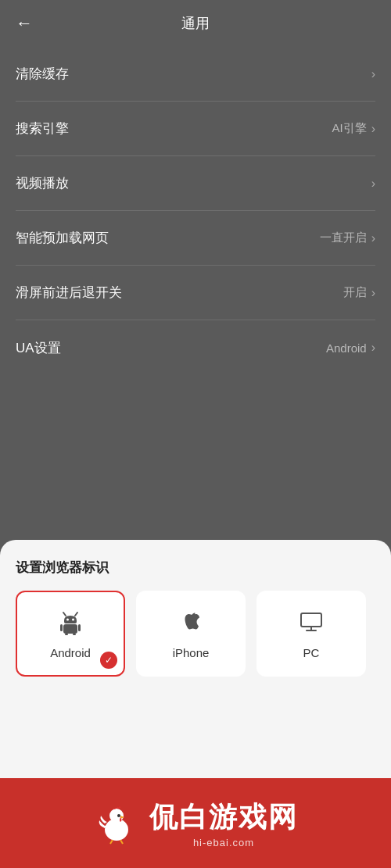 The image size is (391, 868). Describe the element at coordinates (191, 623) in the screenshot. I see `apple-icon` at that location.